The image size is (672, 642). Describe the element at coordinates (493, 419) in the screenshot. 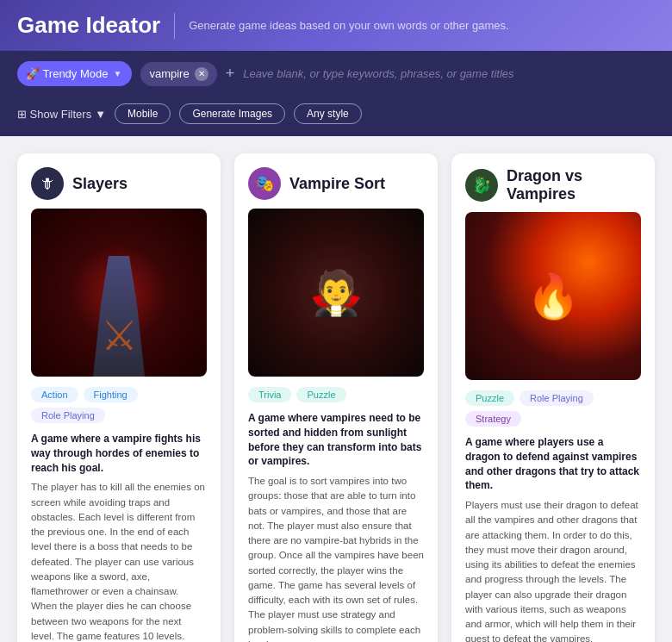

I see `tag-strategy: Strategy` at that location.